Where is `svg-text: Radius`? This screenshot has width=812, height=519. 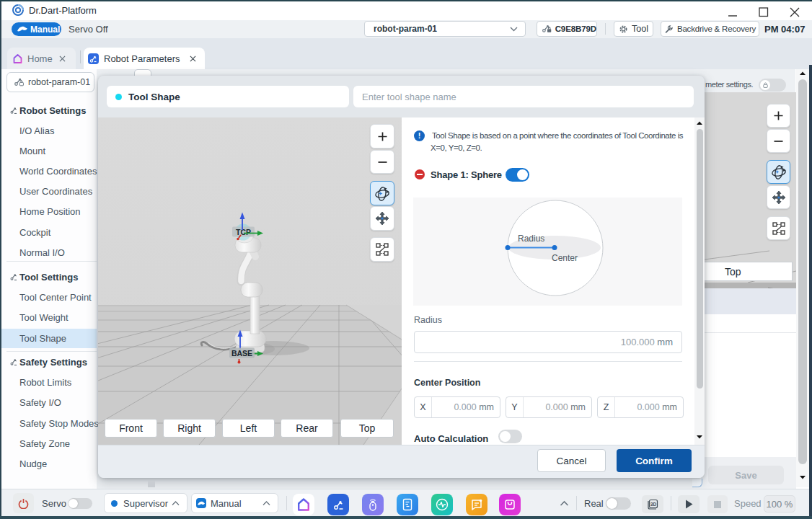
svg-text: Radius is located at coordinates (531, 239).